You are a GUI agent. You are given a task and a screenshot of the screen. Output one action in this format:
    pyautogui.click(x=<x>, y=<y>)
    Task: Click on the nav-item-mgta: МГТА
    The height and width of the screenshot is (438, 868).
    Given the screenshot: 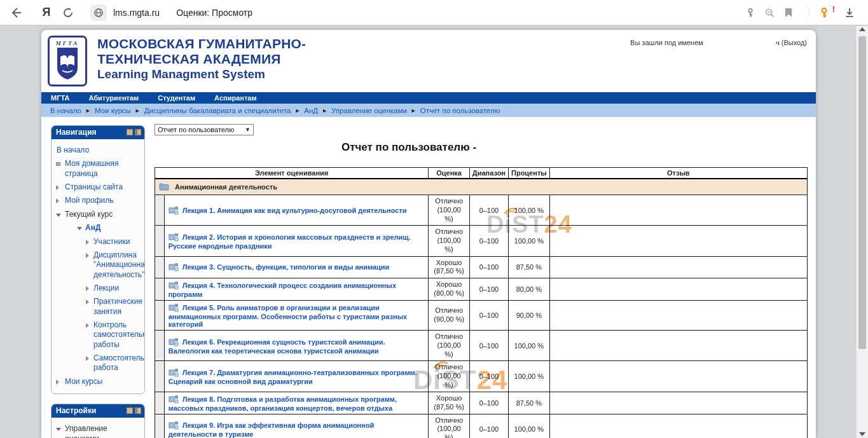 What is the action you would take?
    pyautogui.click(x=60, y=98)
    